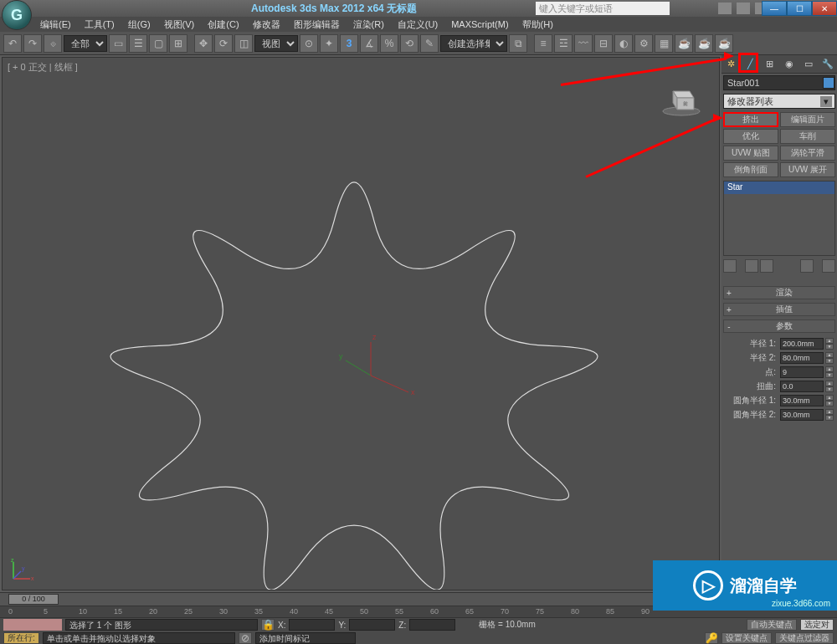  Describe the element at coordinates (809, 64) in the screenshot. I see `display-tab-icon: ▭` at that location.